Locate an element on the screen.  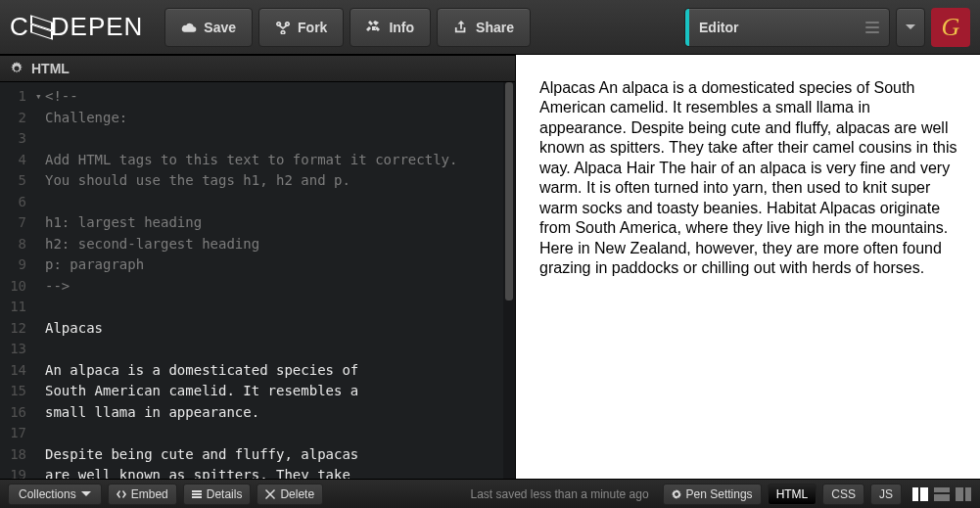
fork-label: Fork is located at coordinates (312, 27).